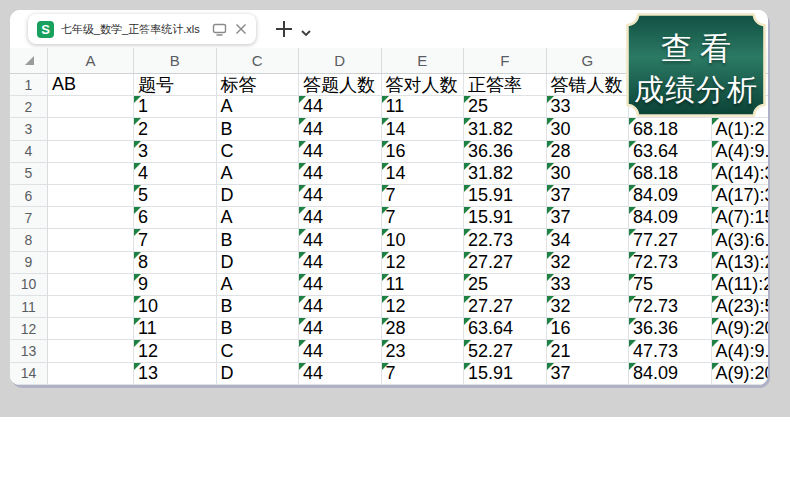  Describe the element at coordinates (506, 196) in the screenshot. I see `cell-F6: 15.91` at that location.